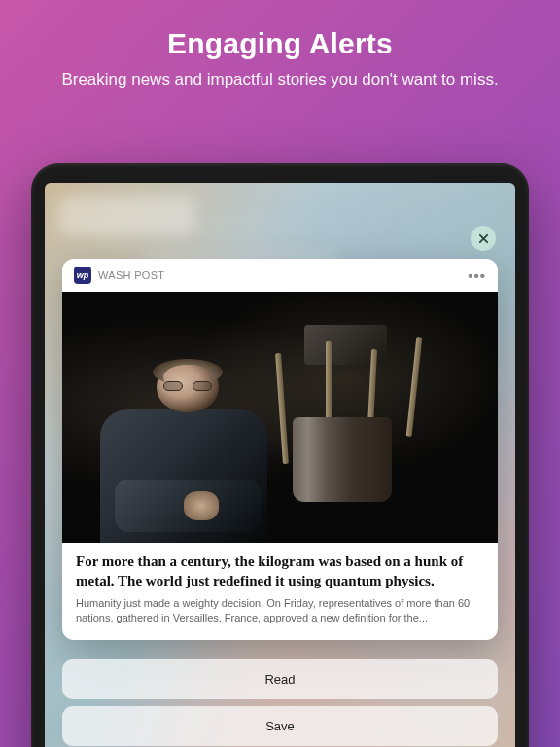 Image resolution: width=560 pixels, height=747 pixels. What do you see at coordinates (280, 572) in the screenshot?
I see `story-title: For more than a century, the kilogram wa…` at bounding box center [280, 572].